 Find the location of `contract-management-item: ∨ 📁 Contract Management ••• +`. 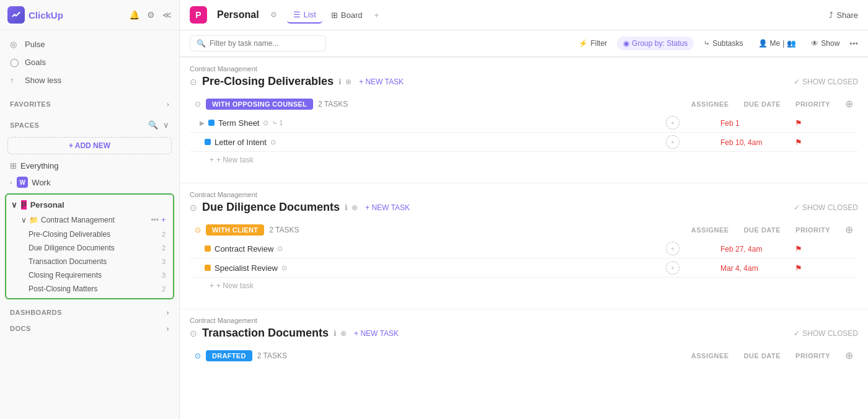

contract-management-item: ∨ 📁 Contract Management ••• + is located at coordinates (89, 220).